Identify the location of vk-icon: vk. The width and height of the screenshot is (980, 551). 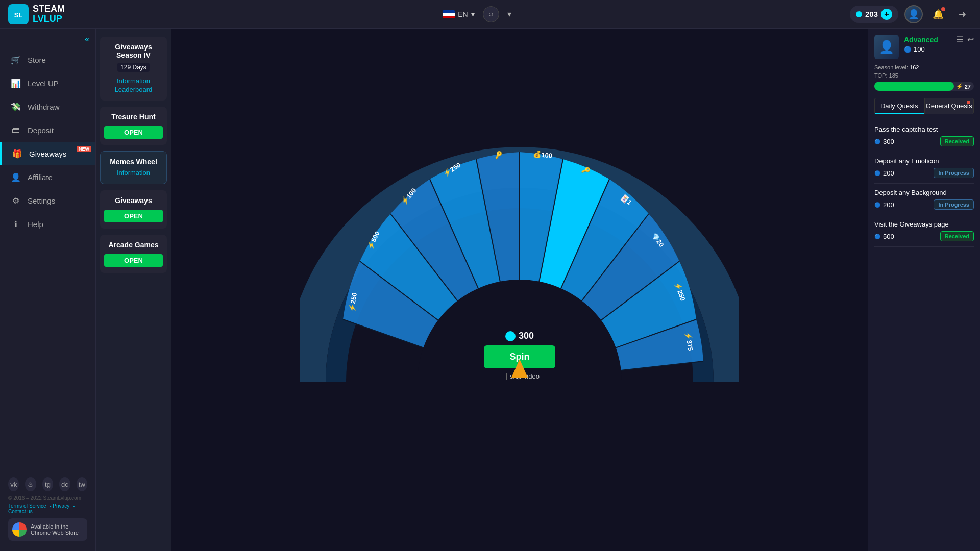
(13, 484).